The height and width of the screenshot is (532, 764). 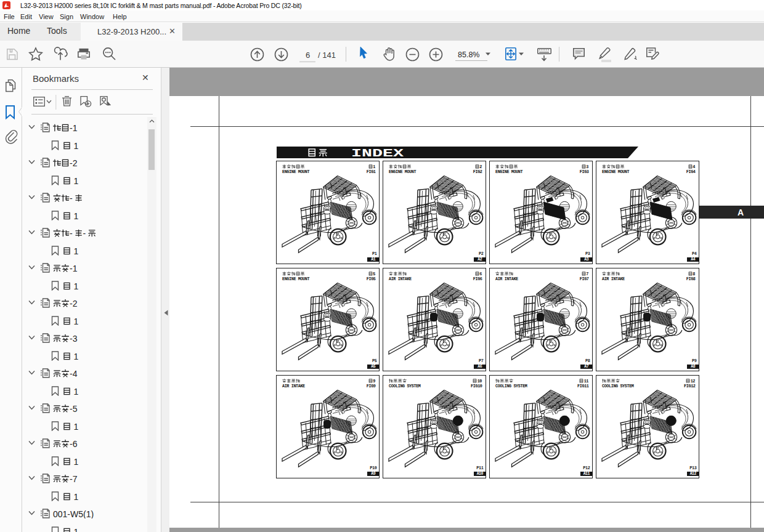 I want to click on svg-text: -3, so click(x=74, y=339).